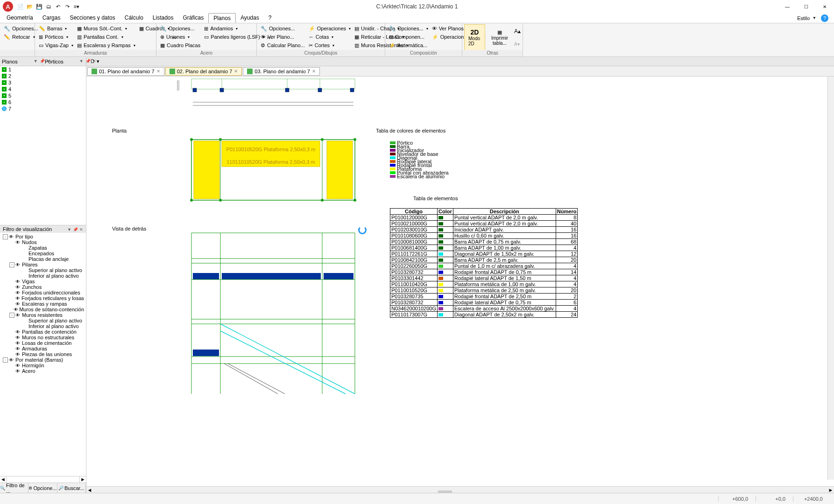  What do you see at coordinates (56, 37) in the screenshot?
I see `porticos-button: ⊞Pórticos▾` at bounding box center [56, 37].